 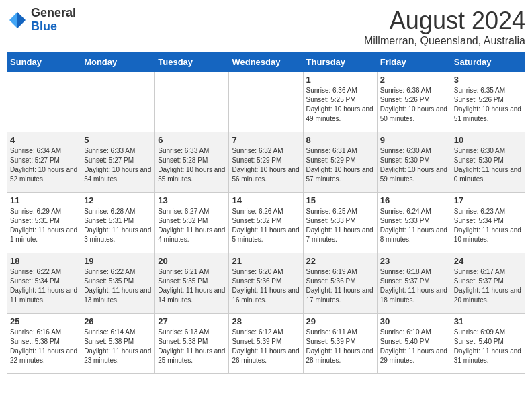 What do you see at coordinates (488, 226) in the screenshot?
I see `day-info: Sunrise: 6:23 AM Sunset: 5:34 PM Dayligh…` at bounding box center [488, 226].